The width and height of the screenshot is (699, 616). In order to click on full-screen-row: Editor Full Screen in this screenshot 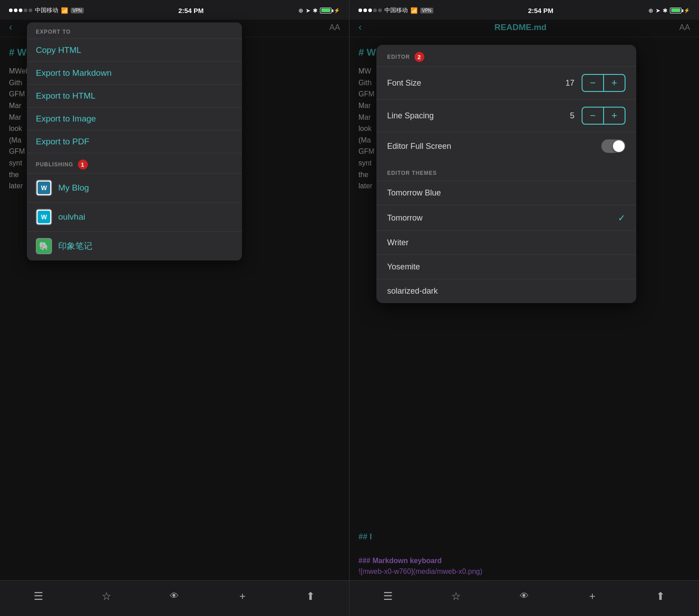, I will do `click(506, 146)`.